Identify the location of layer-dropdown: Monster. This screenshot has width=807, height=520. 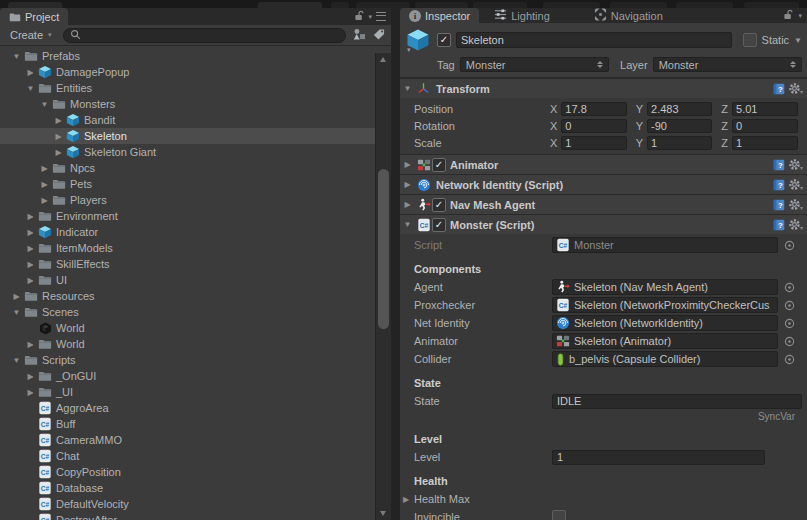
(728, 64).